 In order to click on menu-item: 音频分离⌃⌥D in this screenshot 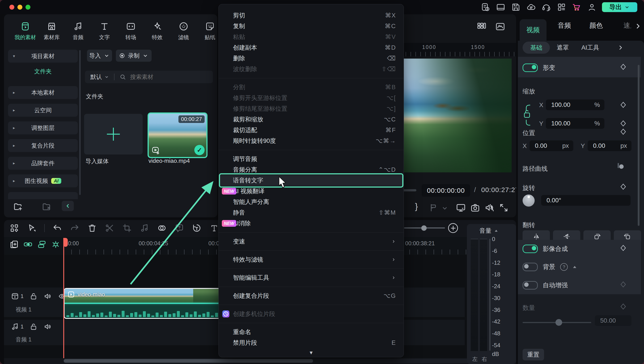, I will do `click(311, 170)`.